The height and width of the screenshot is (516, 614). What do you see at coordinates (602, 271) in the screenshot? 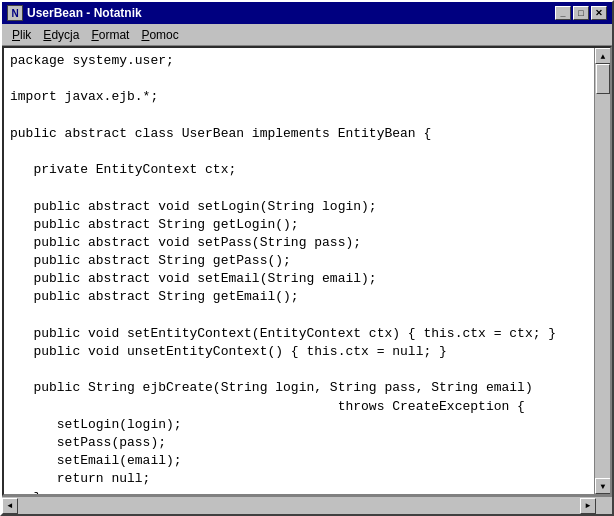
I see `vertical-scrollbar: ▲ ▼` at bounding box center [602, 271].